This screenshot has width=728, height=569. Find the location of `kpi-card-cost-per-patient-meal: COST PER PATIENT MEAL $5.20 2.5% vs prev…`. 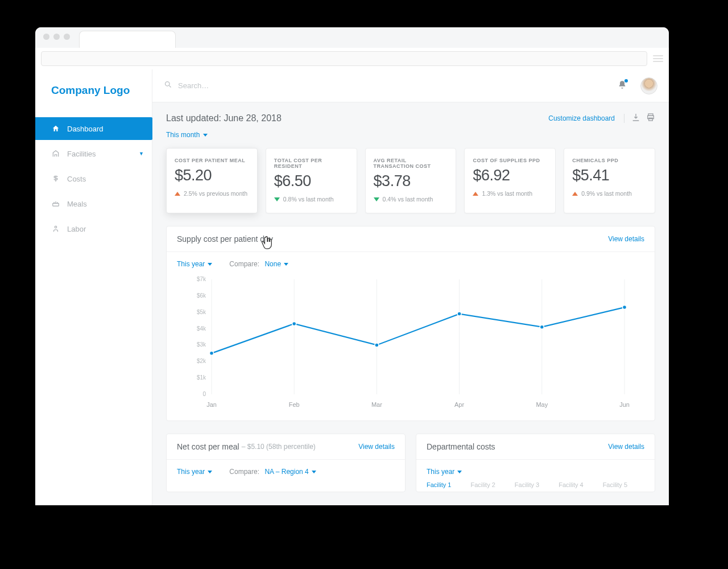

kpi-card-cost-per-patient-meal: COST PER PATIENT MEAL $5.20 2.5% vs prev… is located at coordinates (212, 181).